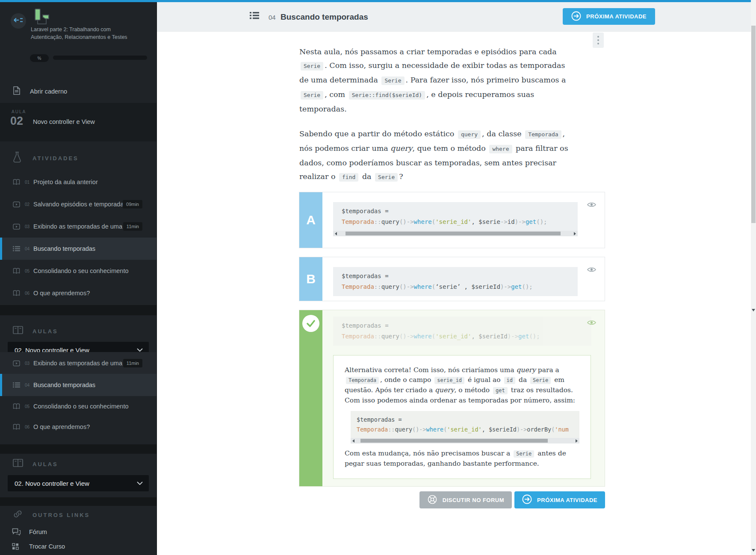 This screenshot has width=756, height=555. Describe the element at coordinates (78, 532) in the screenshot. I see `sidebar-link-forum: Fórum` at that location.